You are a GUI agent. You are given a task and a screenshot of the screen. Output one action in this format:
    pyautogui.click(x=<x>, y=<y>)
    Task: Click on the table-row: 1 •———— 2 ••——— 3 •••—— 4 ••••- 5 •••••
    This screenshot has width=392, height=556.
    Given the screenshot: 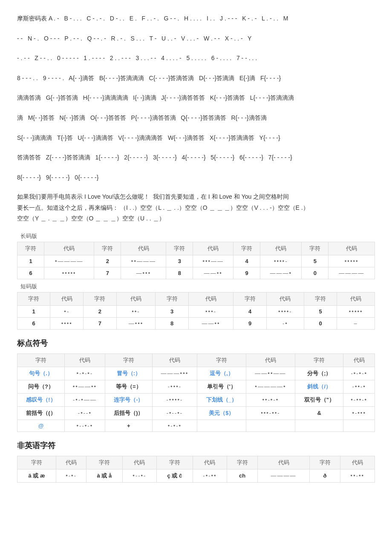 What is the action you would take?
    pyautogui.click(x=196, y=261)
    